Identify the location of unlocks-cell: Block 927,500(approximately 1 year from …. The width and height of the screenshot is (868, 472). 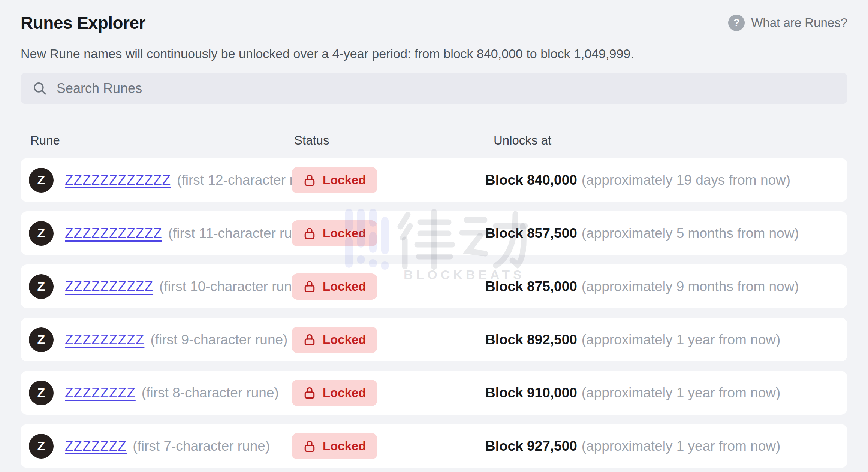
(666, 446).